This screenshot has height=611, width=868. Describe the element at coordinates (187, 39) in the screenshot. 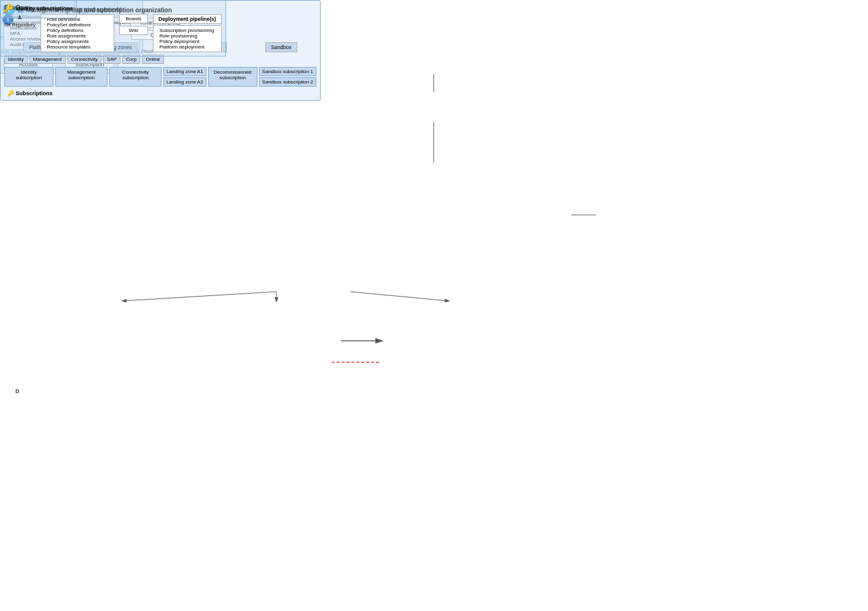

I see `pipeline-list: · Subscription provisioning · Role provi…` at that location.